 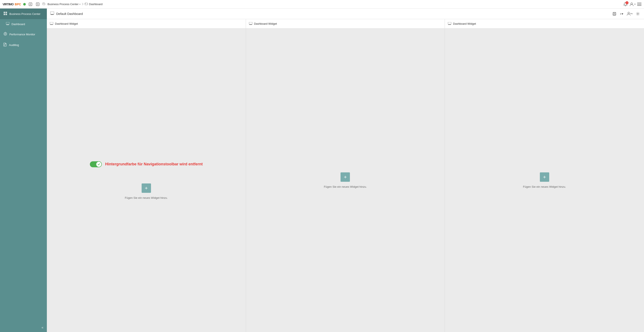 I want to click on widget1-title: Dashboard Widget, so click(x=66, y=24).